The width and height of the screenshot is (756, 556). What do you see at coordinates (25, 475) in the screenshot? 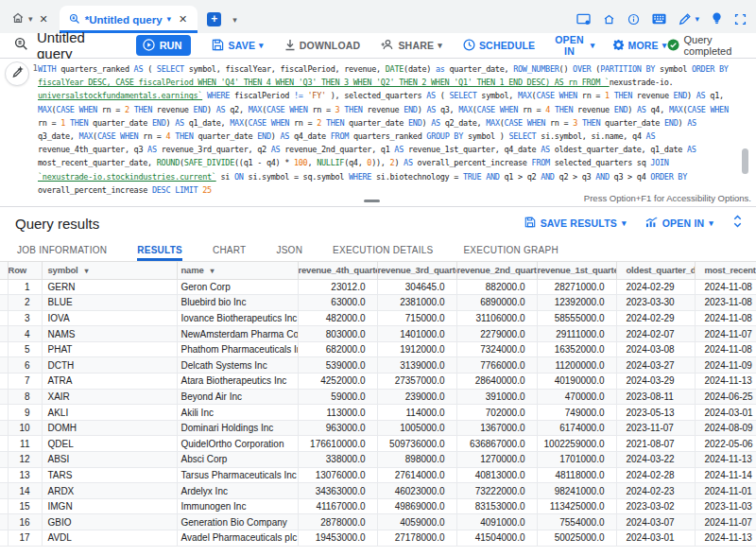
I see `cell-row: 13` at bounding box center [25, 475].